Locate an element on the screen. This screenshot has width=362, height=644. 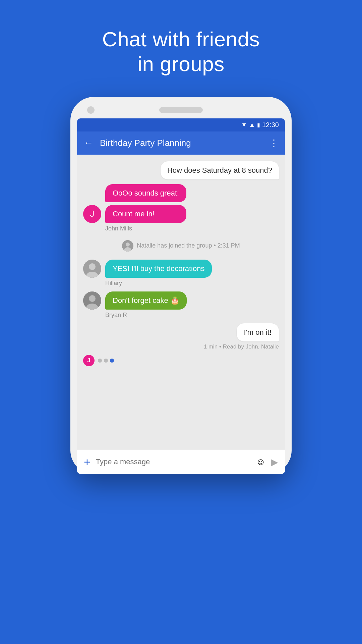
signal-icon: ▲ is located at coordinates (252, 125).